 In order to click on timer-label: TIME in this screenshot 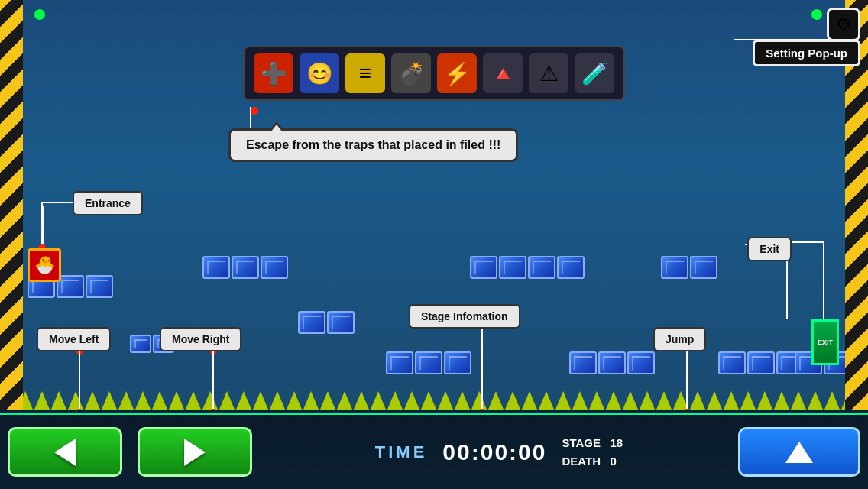, I will do `click(402, 452)`.